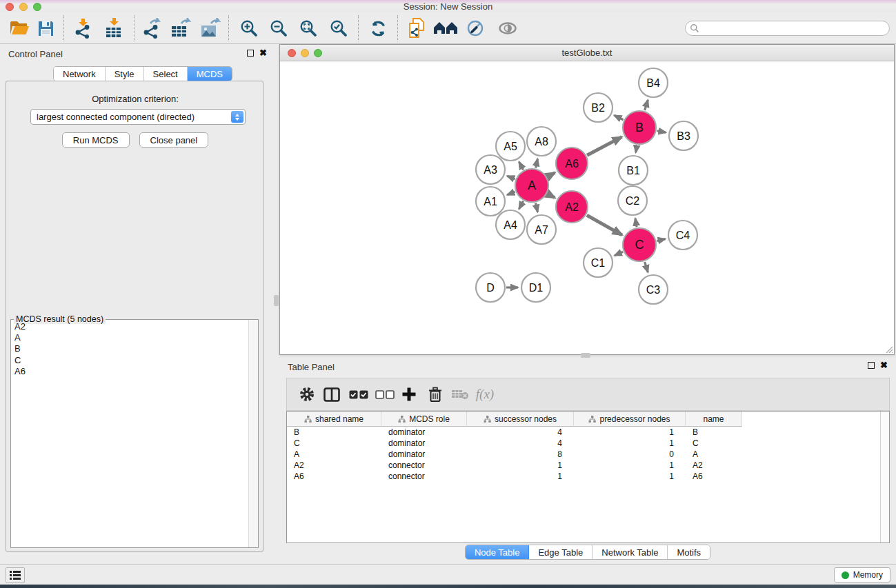 This screenshot has height=588, width=896. What do you see at coordinates (80, 74) in the screenshot?
I see `tab-network: Network` at bounding box center [80, 74].